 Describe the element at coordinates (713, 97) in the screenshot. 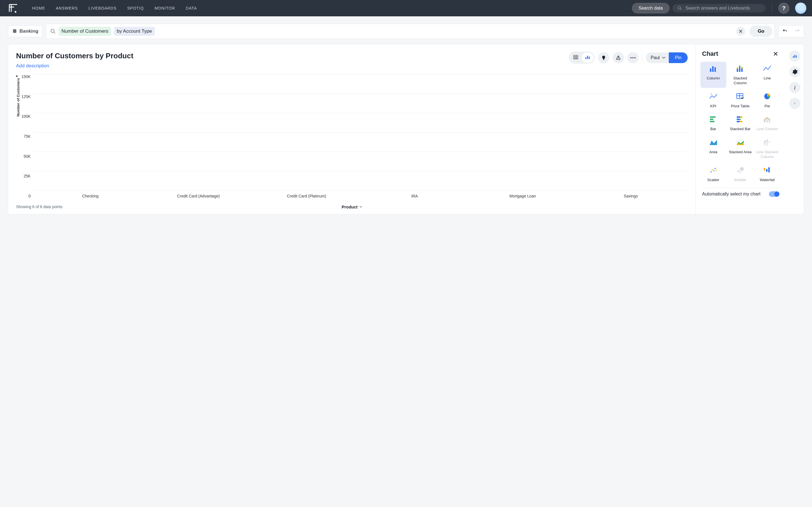

I see `kpi-icon: #` at that location.